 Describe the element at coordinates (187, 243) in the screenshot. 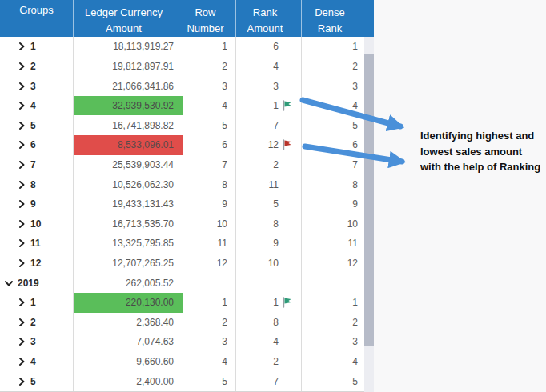

I see `table-row: 11 13,325,795.85 11 9 11` at that location.